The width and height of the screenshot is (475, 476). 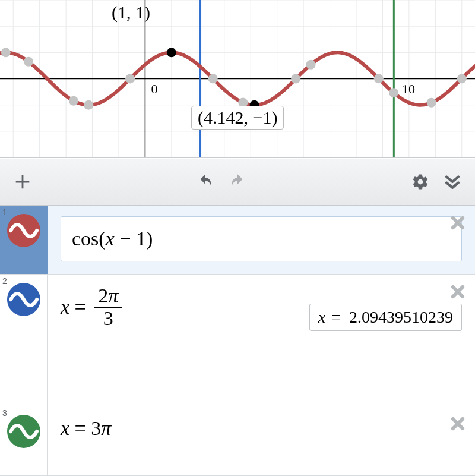 What do you see at coordinates (238, 441) in the screenshot?
I see `expression-row-3: 3 x = 3π` at bounding box center [238, 441].